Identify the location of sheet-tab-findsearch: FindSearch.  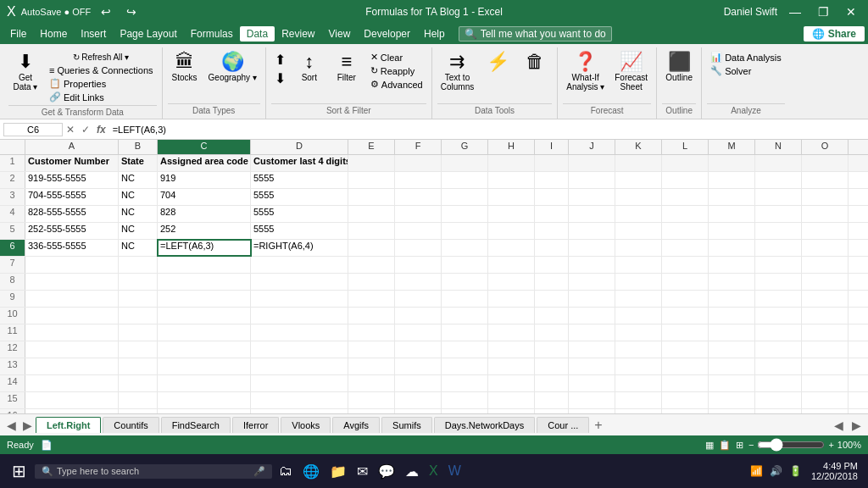
(196, 425).